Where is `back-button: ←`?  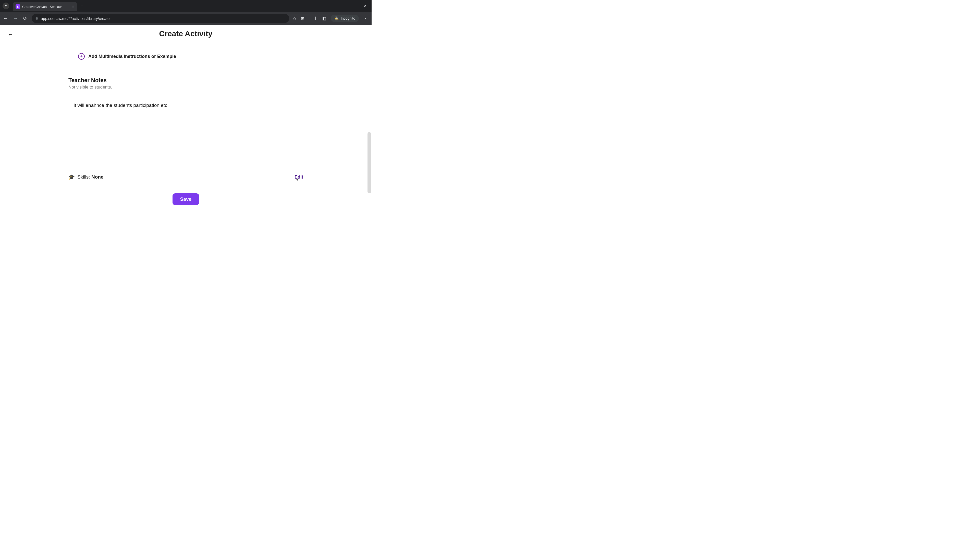
back-button: ← is located at coordinates (6, 19).